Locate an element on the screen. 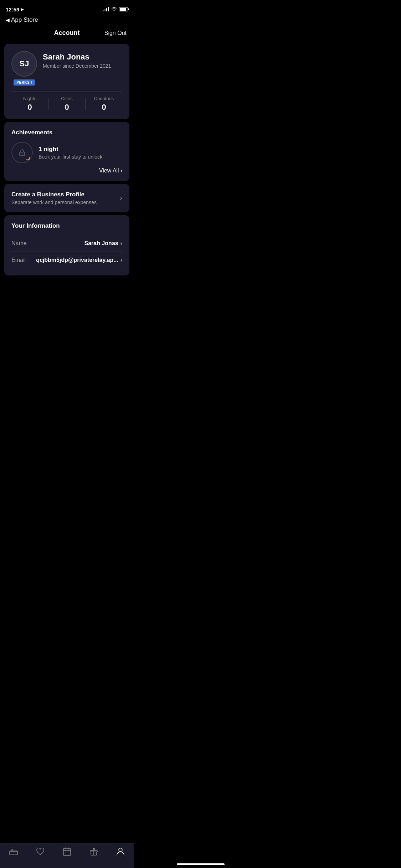 Image resolution: width=401 pixels, height=868 pixels. name-value: Sarah Jonas is located at coordinates (101, 243).